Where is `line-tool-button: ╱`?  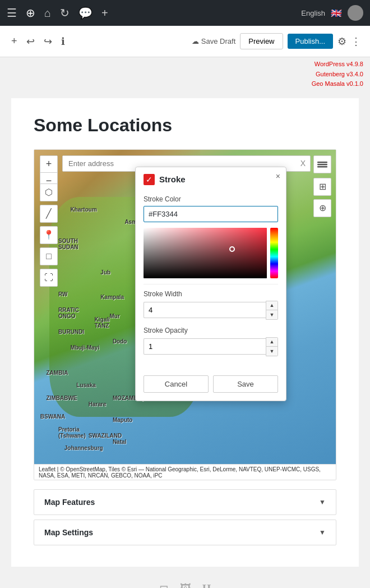
line-tool-button: ╱ is located at coordinates (49, 214).